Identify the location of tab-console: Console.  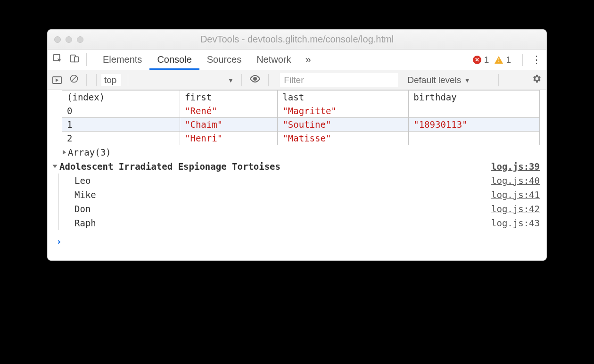
(174, 59).